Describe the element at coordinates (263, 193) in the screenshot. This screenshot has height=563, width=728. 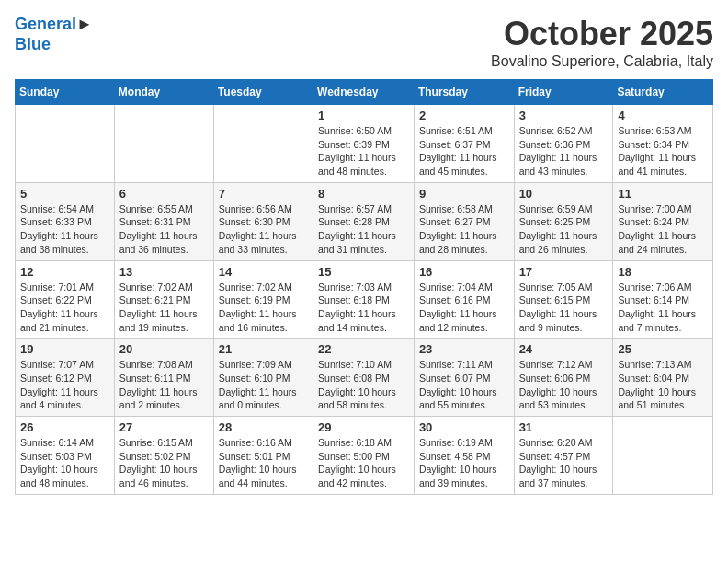
I see `day-number: 7` at that location.